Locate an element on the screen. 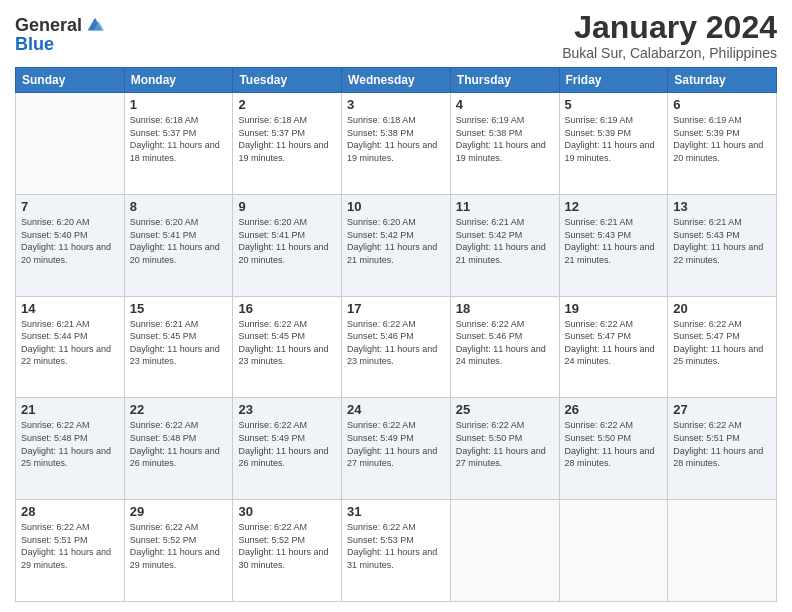  day-number: 28 is located at coordinates (70, 512).